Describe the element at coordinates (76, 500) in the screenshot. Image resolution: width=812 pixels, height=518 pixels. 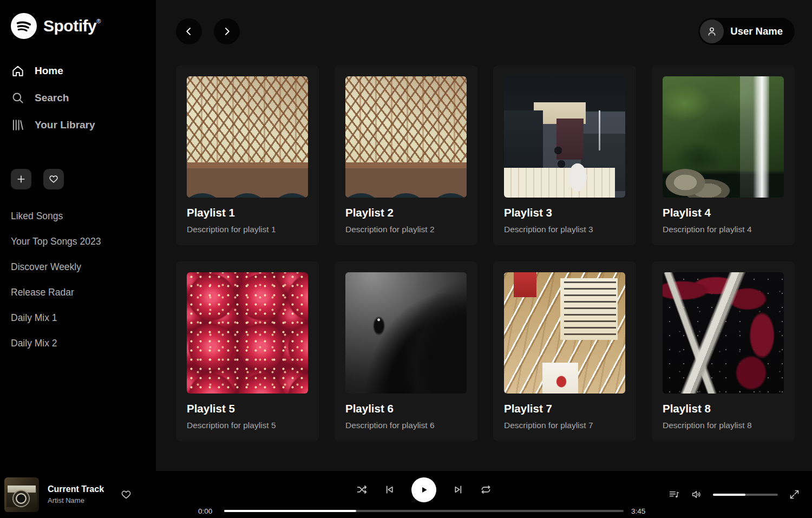
I see `track-artist: Artist Name` at that location.